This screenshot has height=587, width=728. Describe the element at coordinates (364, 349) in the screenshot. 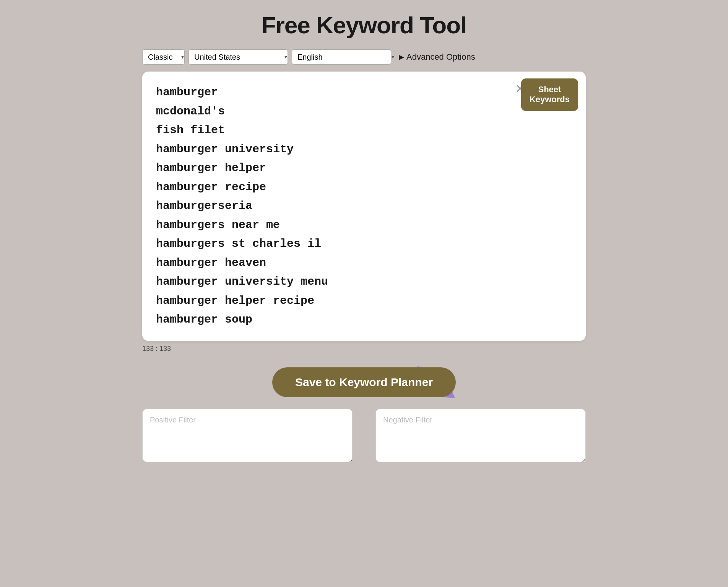

I see `keyword-count: 133` at that location.